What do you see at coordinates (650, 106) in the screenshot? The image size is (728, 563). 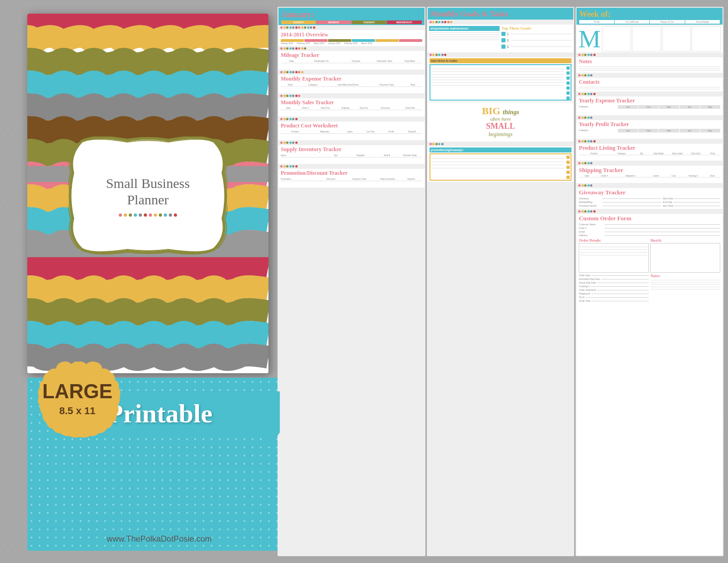 I see `yearly-expense-section: Yearly Expense Tracker Category Jan Feb …` at bounding box center [650, 106].